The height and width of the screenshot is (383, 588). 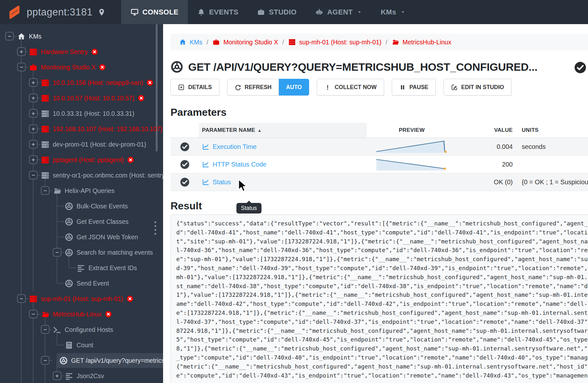 What do you see at coordinates (53, 12) in the screenshot?
I see `brand: pptagent:3181` at bounding box center [53, 12].